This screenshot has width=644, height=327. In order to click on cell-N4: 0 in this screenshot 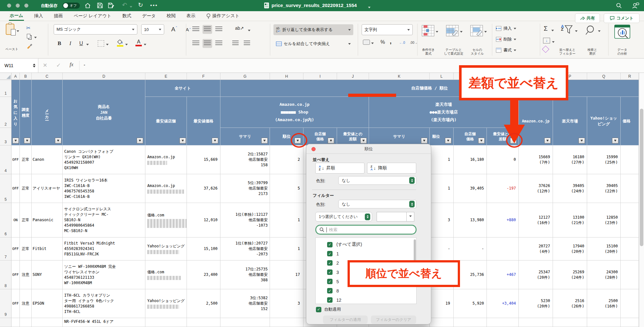, I will do `click(503, 160)`.